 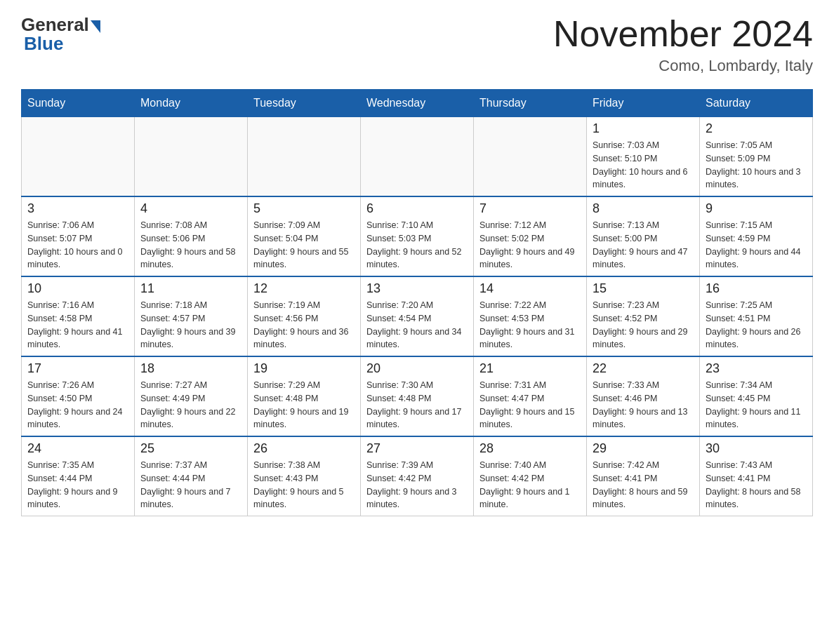 I want to click on day-number: 25, so click(x=191, y=449).